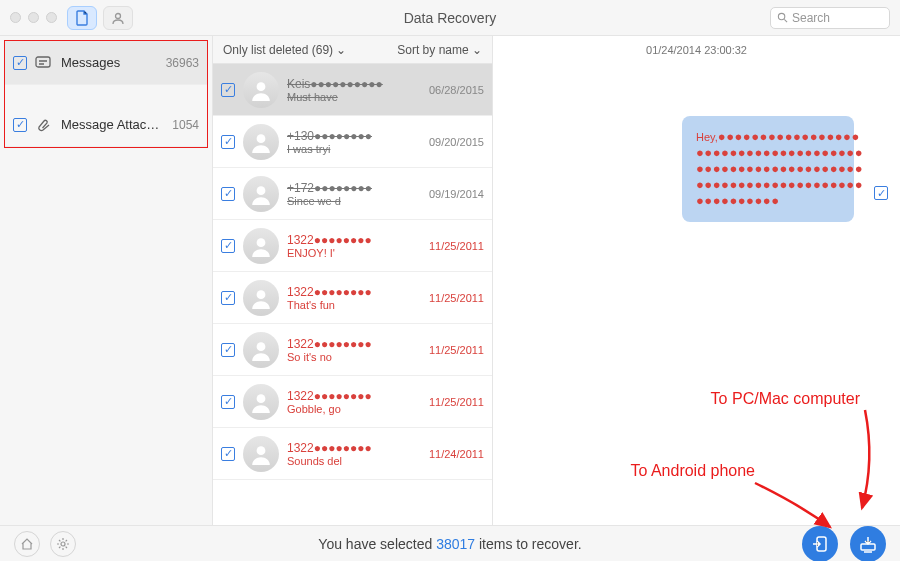  I want to click on sidebar-item-messages: ✓ Messages 36963, so click(106, 63).